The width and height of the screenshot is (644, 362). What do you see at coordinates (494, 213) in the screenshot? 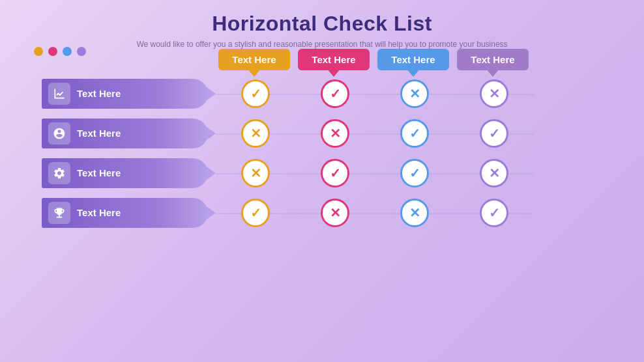
I see `check-cell-3-3: ✓` at bounding box center [494, 213].